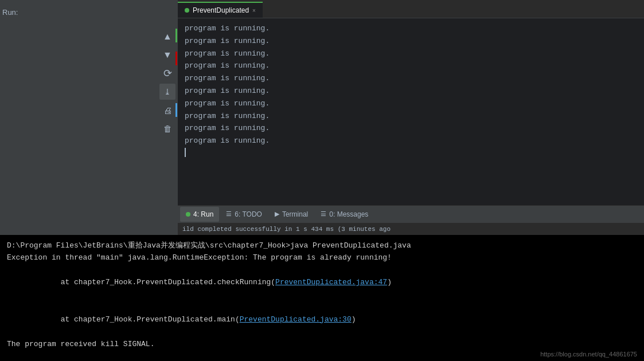 This screenshot has height=361, width=644. I want to click on console-line-6: program is running., so click(411, 92).